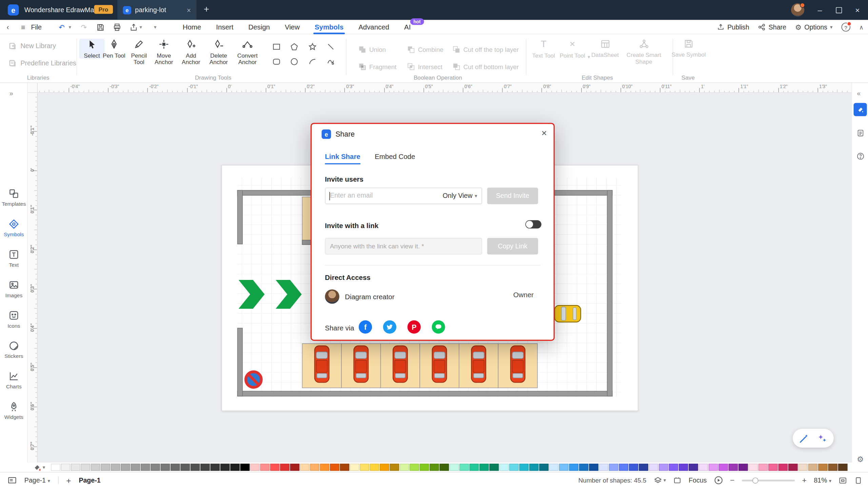 Image resolution: width=868 pixels, height=488 pixels. I want to click on zoom-level: 81% ▾, so click(823, 481).